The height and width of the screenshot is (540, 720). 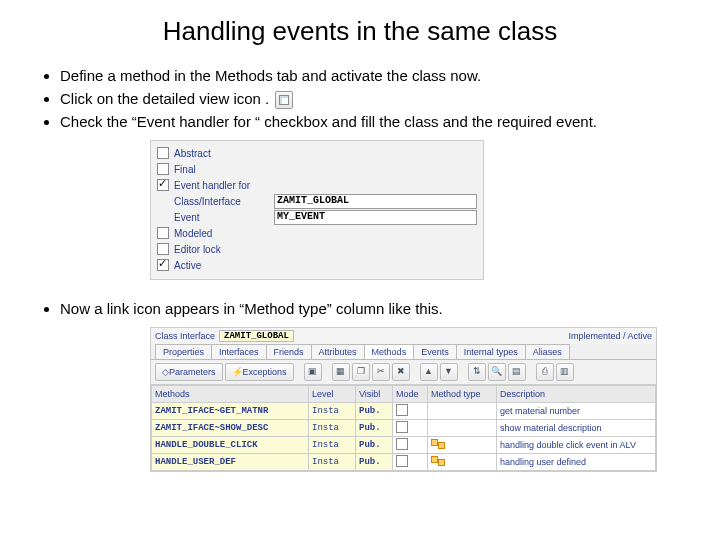 What do you see at coordinates (317, 210) in the screenshot?
I see `method-properties-panel: Abstract Final Event handler for Class/I…` at bounding box center [317, 210].